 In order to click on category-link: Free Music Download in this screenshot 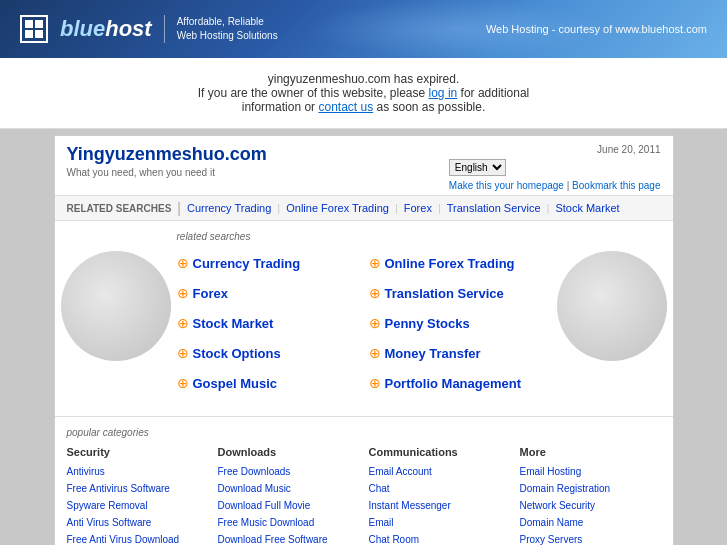, I will do `click(288, 522)`.